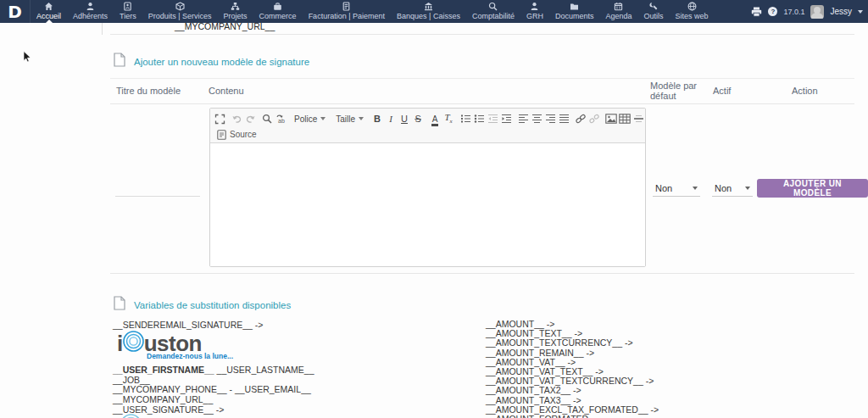  I want to click on link-icon, so click(581, 119).